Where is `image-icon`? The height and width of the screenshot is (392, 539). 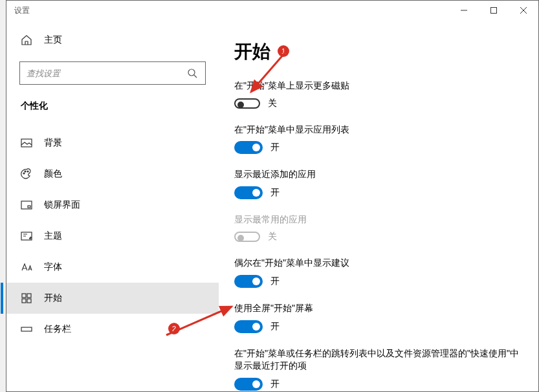
image-icon is located at coordinates (27, 143).